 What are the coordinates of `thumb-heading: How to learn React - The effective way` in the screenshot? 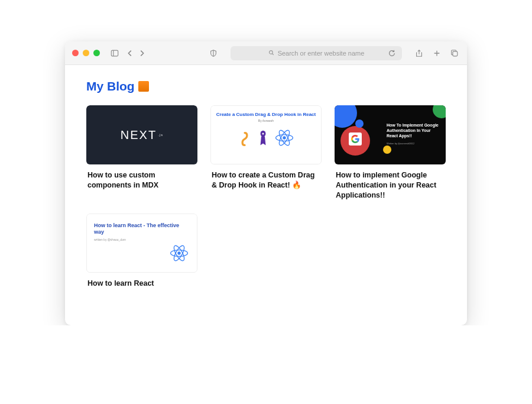 It's located at (142, 230).